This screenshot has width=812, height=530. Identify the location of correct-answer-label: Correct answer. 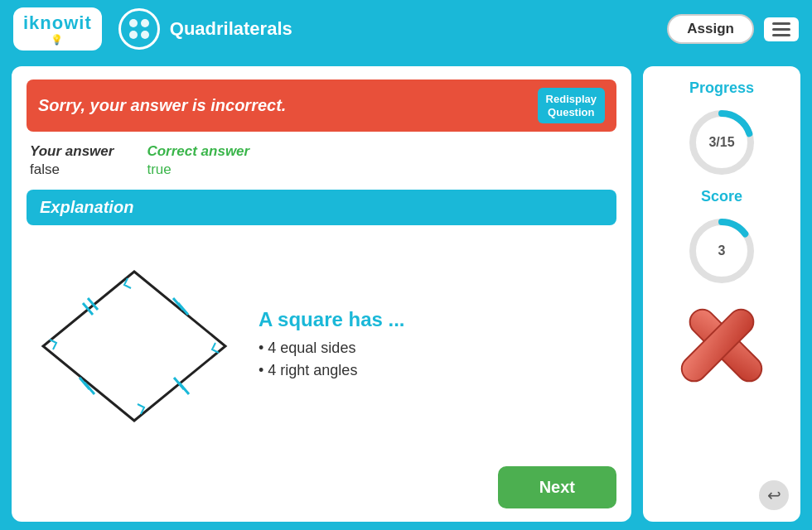
(198, 152).